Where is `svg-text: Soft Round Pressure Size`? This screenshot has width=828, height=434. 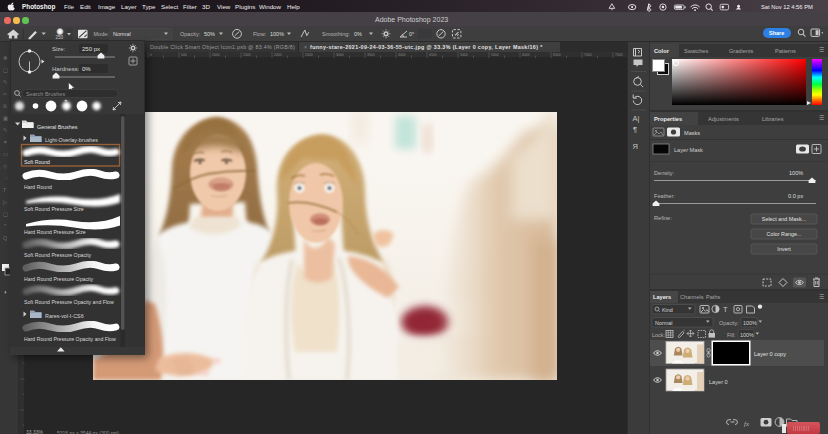
svg-text: Soft Round Pressure Size is located at coordinates (54, 209).